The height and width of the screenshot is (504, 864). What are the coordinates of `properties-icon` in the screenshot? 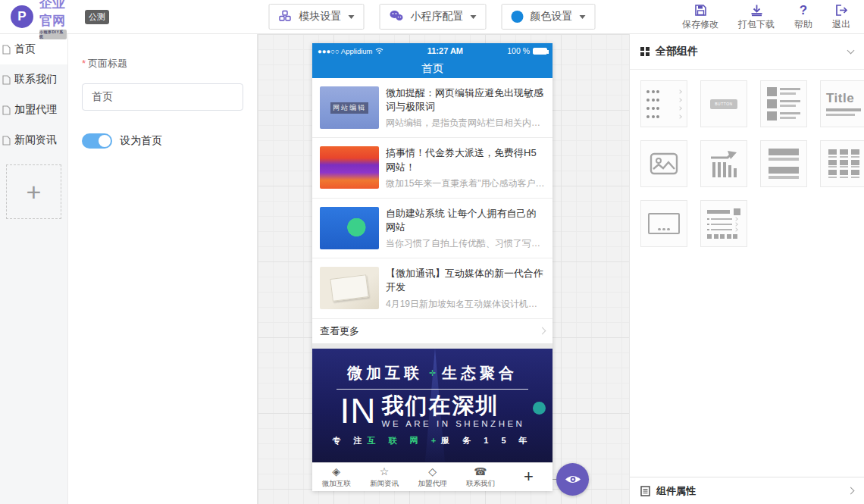 It's located at (646, 491).